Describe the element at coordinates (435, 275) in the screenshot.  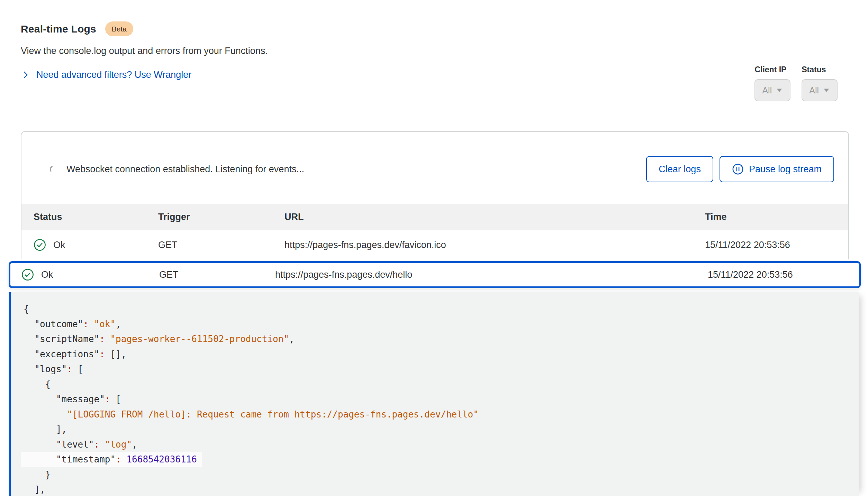
I see `selected-log-row: Ok GET https://pages-fns.pages.dev/hello…` at that location.